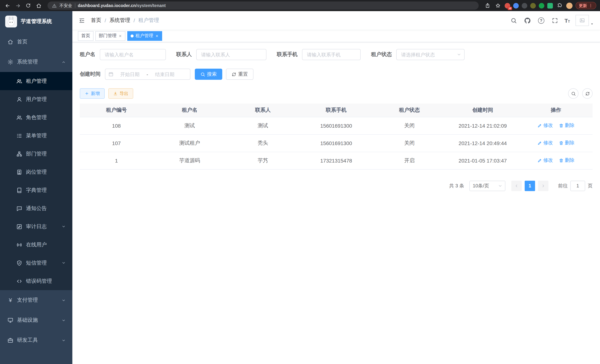 This screenshot has width=600, height=364. What do you see at coordinates (336, 55) in the screenshot?
I see `search-form-row-1: 租户名 联系人 联系手机` at bounding box center [336, 55].